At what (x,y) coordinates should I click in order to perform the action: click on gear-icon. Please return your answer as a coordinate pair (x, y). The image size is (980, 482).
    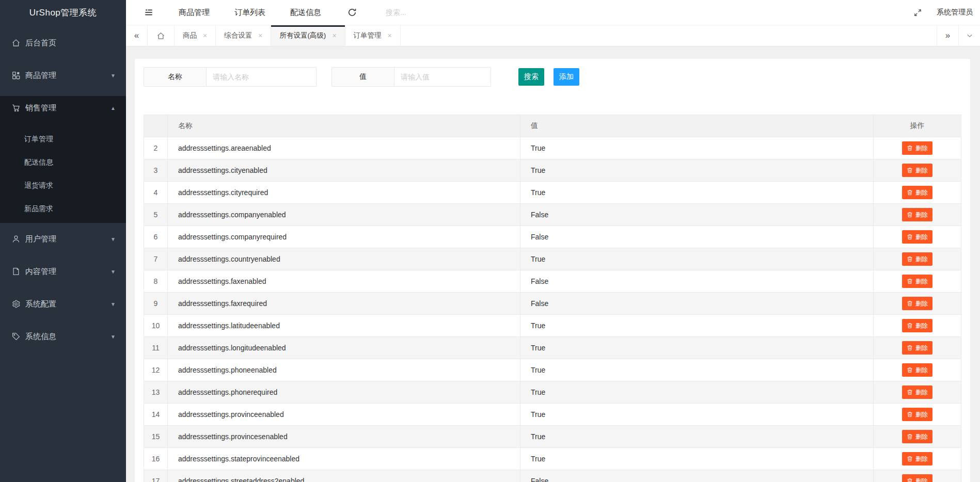
    Looking at the image, I should click on (16, 304).